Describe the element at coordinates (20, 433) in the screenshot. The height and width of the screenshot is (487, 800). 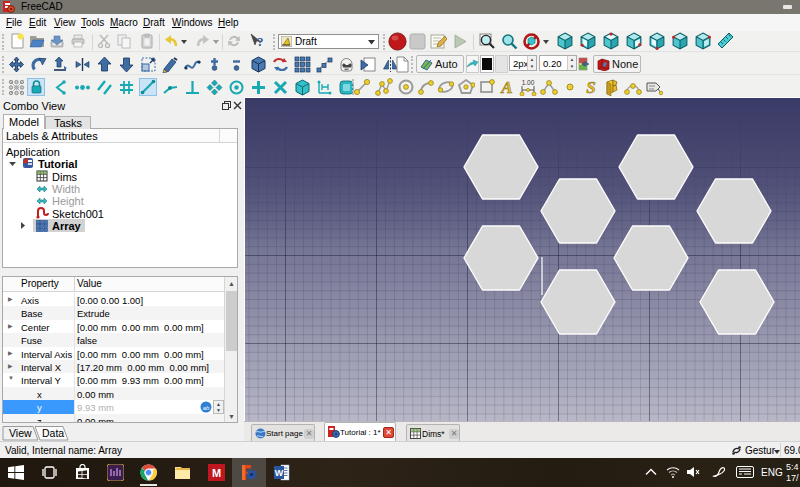
I see `svg-text: View` at that location.